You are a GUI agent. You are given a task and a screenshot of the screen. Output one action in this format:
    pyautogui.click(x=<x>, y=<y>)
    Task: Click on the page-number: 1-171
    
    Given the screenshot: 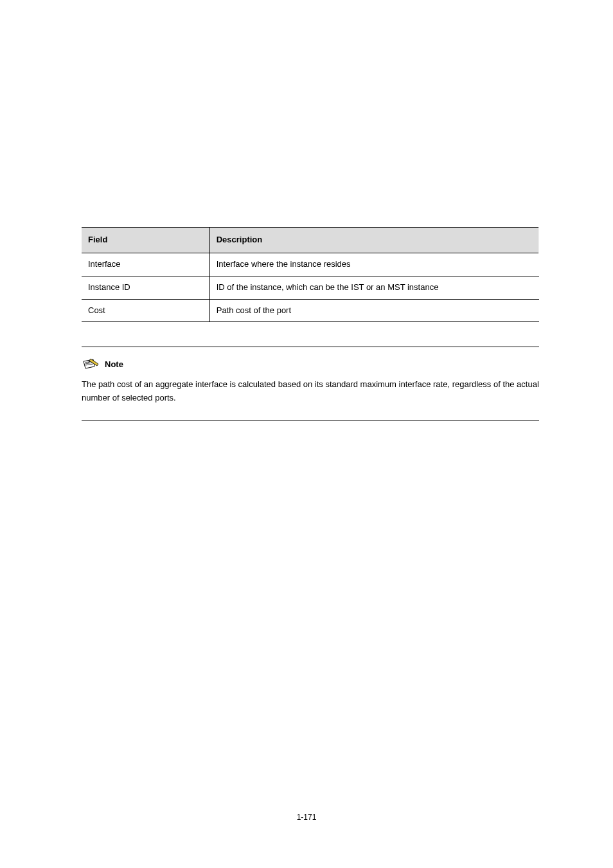 What is the action you would take?
    pyautogui.click(x=306, y=818)
    